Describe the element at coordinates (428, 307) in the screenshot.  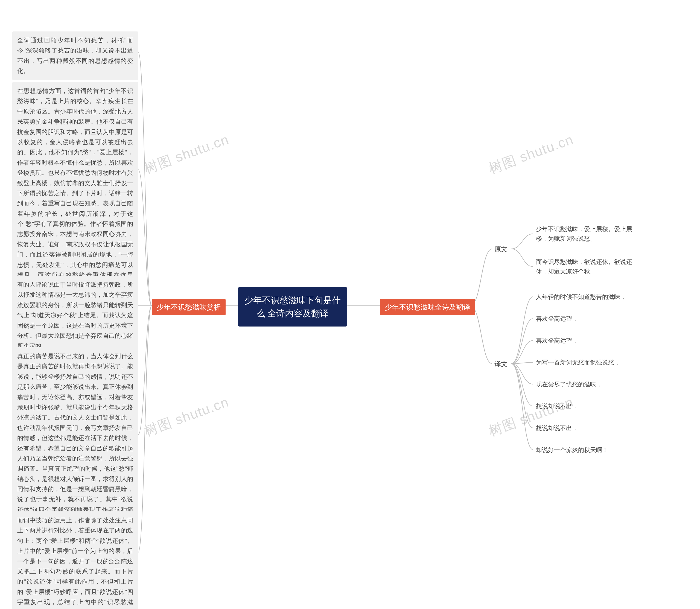
I see `right-section-node: 少年不识愁滋味全诗及翻译` at that location.